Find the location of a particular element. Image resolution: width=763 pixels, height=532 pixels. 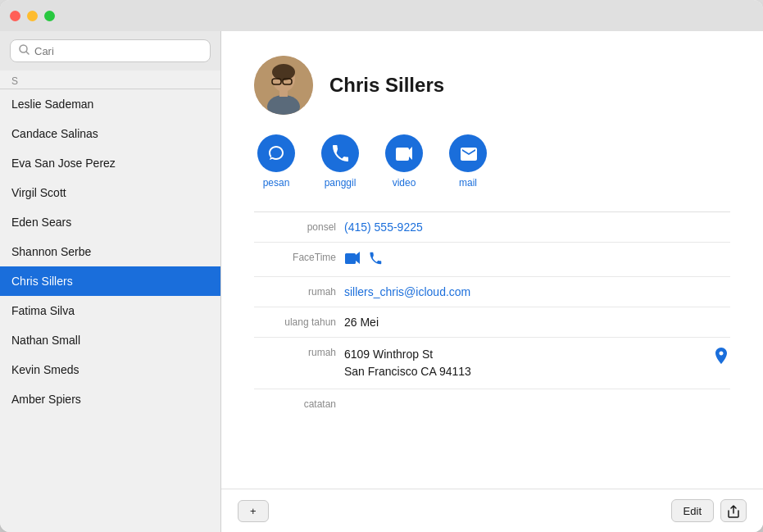

contact-item: Fatima Silva is located at coordinates (110, 311).